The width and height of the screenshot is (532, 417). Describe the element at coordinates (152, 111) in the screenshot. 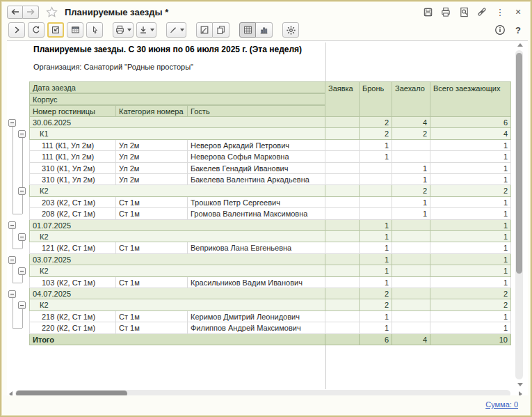

I see `header-category: Категория номера` at that location.